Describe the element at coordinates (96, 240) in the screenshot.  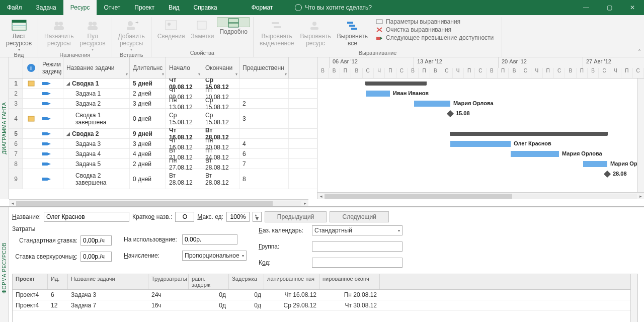
I see `std-rate-input` at that location.